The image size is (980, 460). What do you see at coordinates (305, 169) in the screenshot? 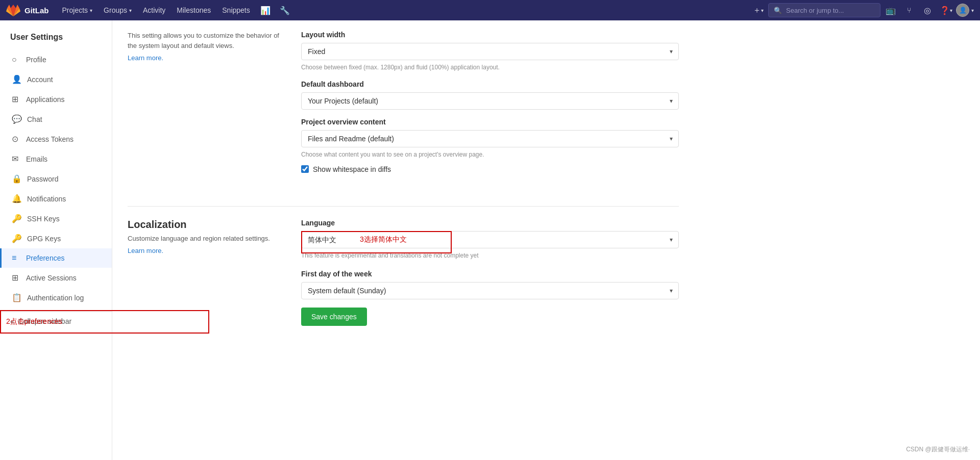
I see `whitespace-checkbox` at bounding box center [305, 169].